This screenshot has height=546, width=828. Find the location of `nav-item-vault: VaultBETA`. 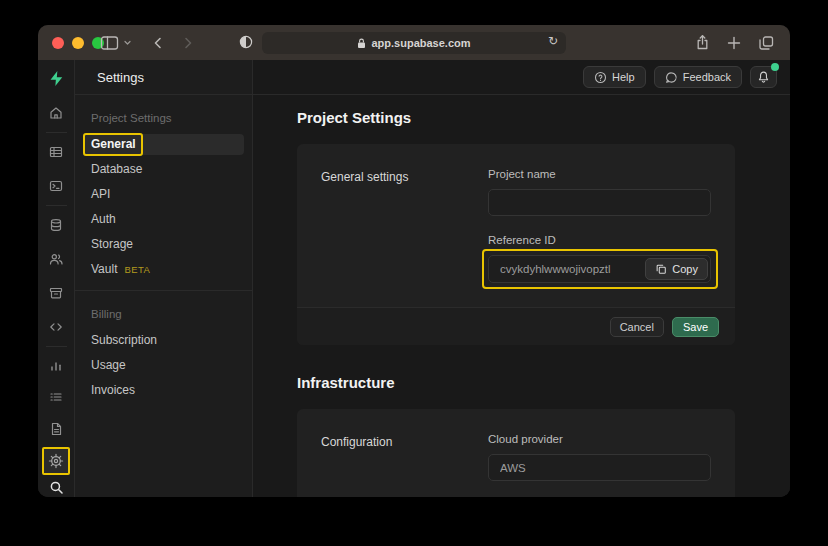

nav-item-vault: VaultBETA is located at coordinates (164, 270).